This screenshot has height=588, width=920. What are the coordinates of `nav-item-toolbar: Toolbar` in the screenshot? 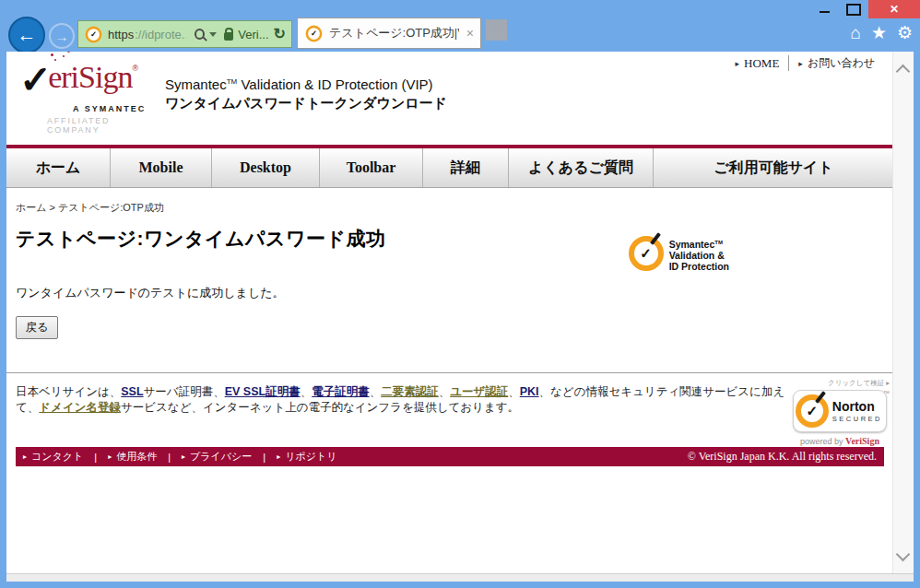 It's located at (372, 168).